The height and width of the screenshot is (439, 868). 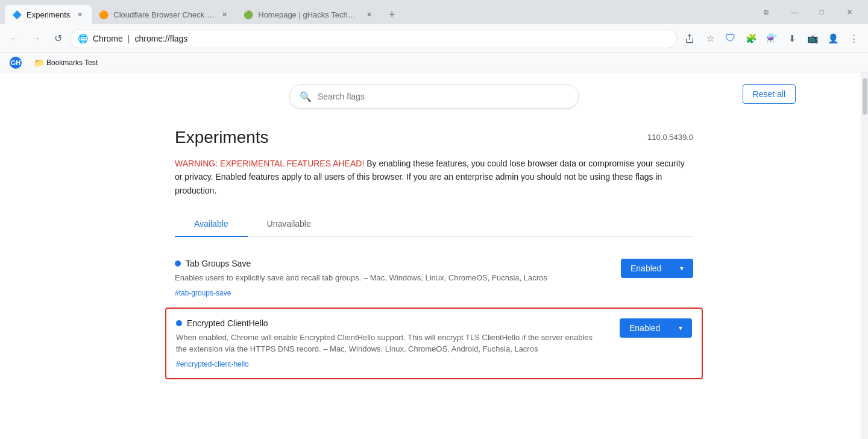 I want to click on bookmark-gh: GH, so click(x=16, y=63).